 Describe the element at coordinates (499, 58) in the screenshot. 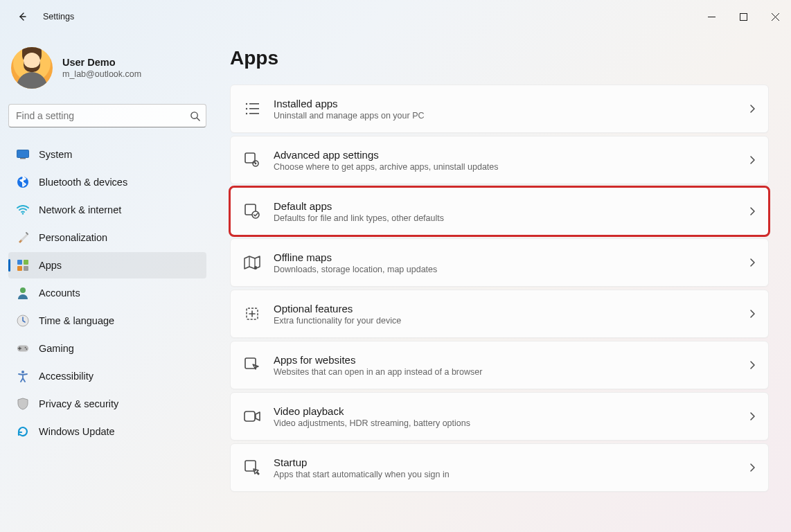

I see `page-title: Apps` at that location.